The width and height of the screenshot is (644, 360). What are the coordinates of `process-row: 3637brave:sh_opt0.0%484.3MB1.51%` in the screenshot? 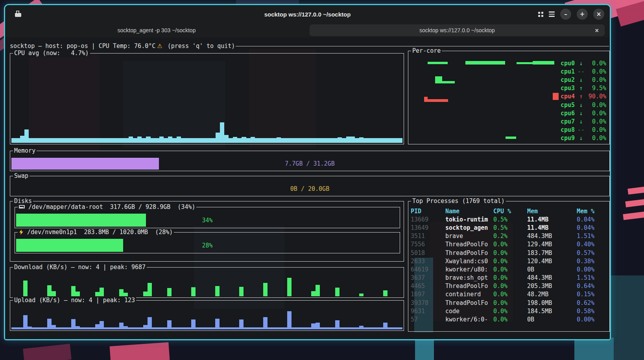 It's located at (509, 278).